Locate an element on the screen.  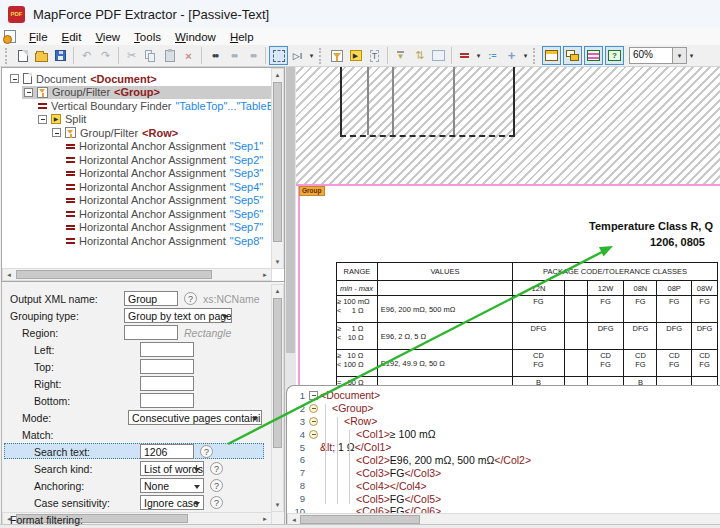
split-button: ▶ is located at coordinates (356, 56).